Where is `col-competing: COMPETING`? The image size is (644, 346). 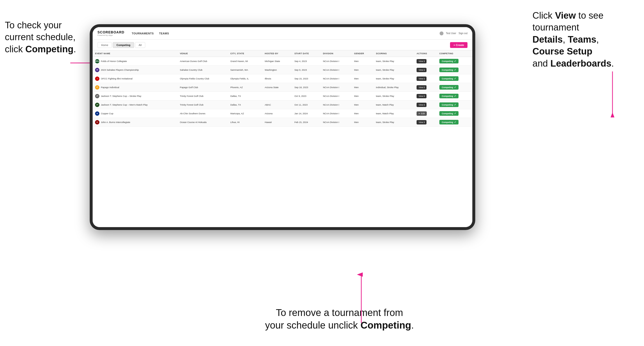
col-competing: COMPETING is located at coordinates (454, 54).